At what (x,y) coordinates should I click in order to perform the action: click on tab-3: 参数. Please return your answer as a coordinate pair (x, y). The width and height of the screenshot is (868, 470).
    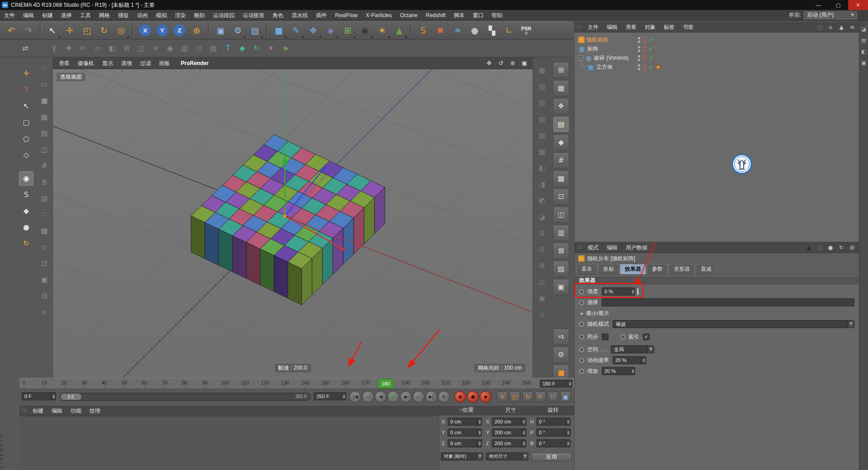
    Looking at the image, I should click on (657, 269).